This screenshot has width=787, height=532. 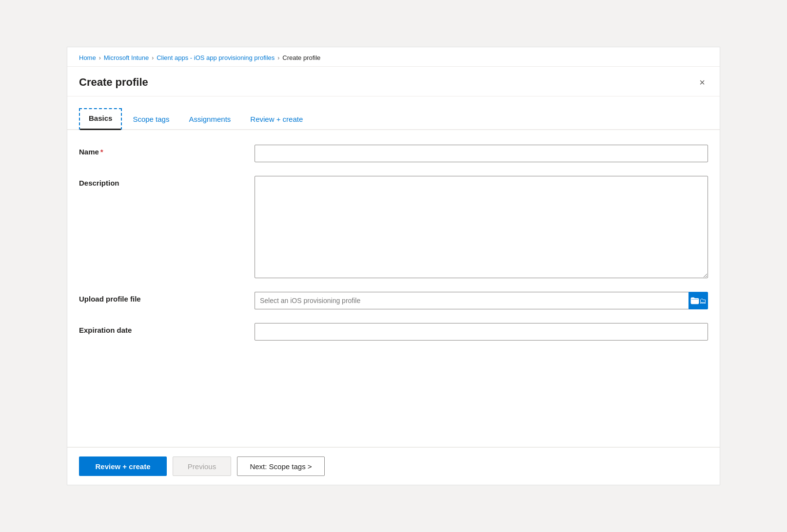 What do you see at coordinates (167, 181) in the screenshot?
I see `description-label: Description` at bounding box center [167, 181].